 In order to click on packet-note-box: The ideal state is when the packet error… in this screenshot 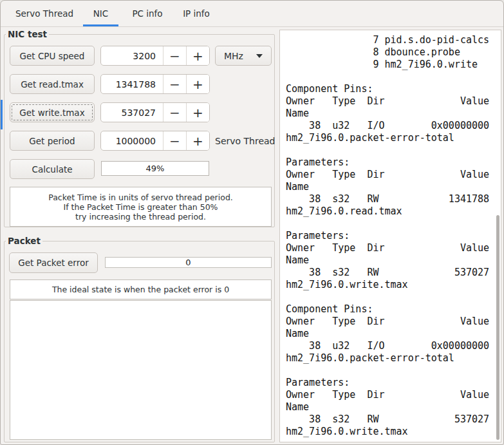, I will do `click(140, 290)`.